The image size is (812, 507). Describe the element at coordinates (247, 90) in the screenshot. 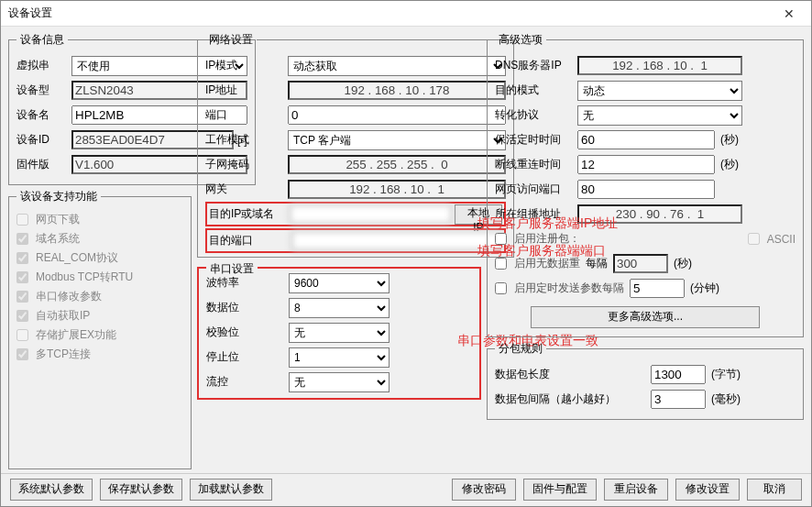

I see `ip-addr-label: IP地址` at that location.